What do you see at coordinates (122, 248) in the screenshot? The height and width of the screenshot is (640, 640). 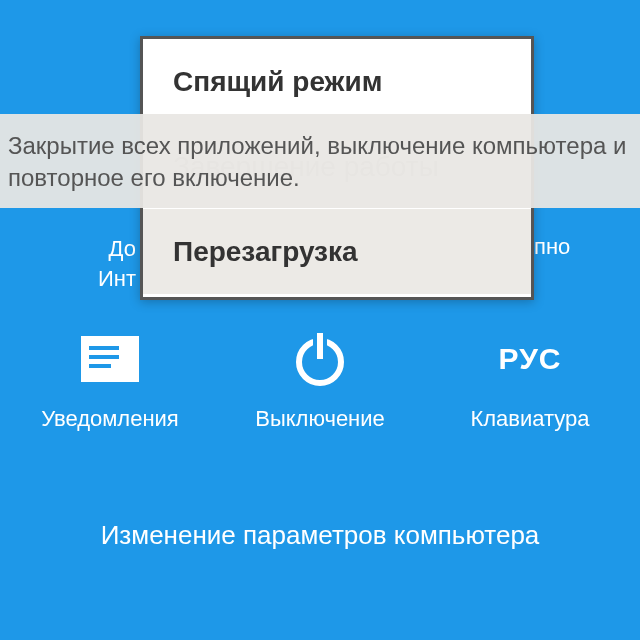 I see `bg-left-line1: До` at bounding box center [122, 248].